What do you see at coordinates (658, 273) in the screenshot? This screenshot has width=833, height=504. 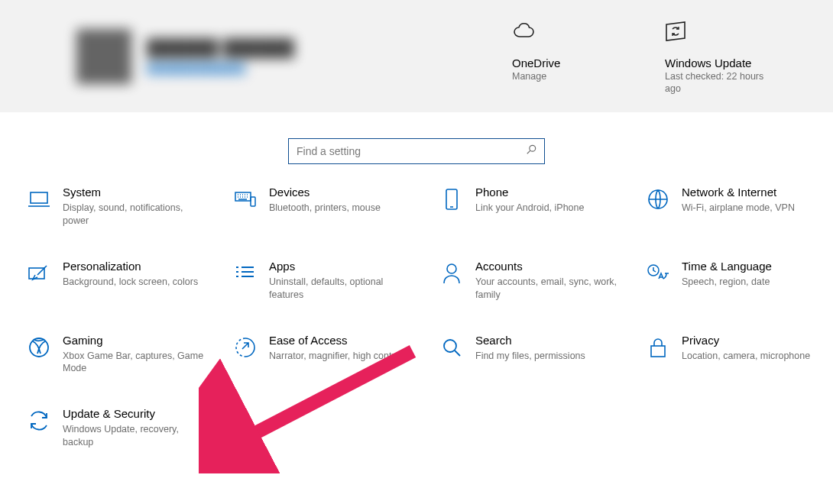 I see `time-language-icon` at bounding box center [658, 273].